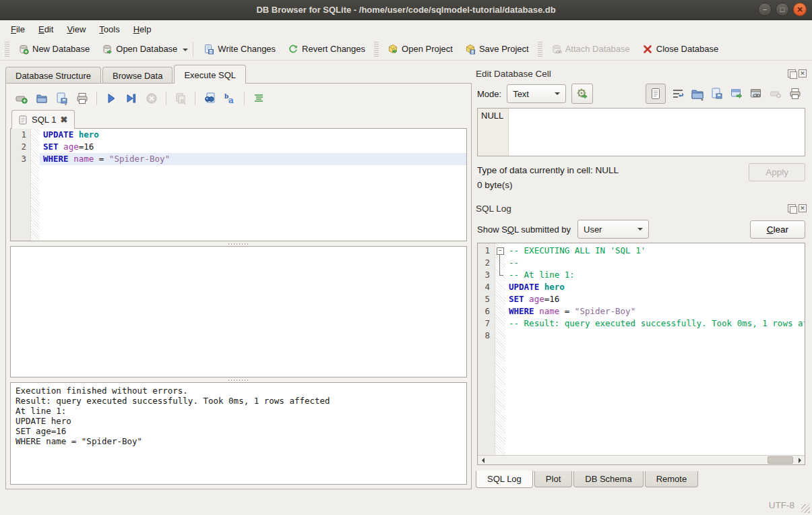 The height and width of the screenshot is (515, 812). I want to click on save-results-icon, so click(181, 98).